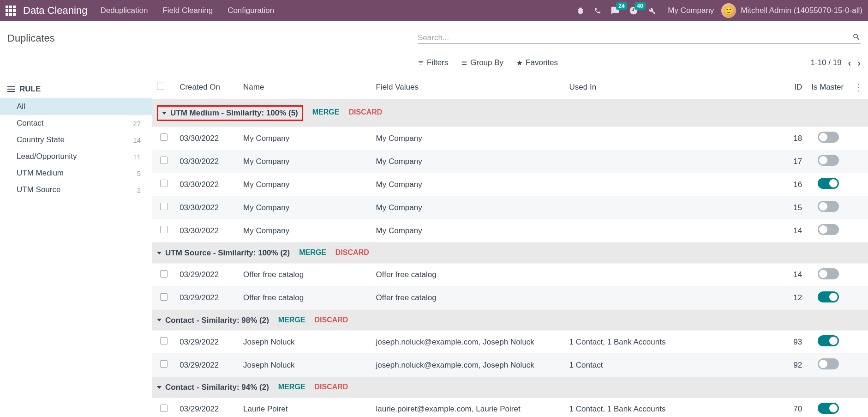 Image resolution: width=868 pixels, height=417 pixels. What do you see at coordinates (850, 63) in the screenshot?
I see `pager-prev: ‹` at bounding box center [850, 63].